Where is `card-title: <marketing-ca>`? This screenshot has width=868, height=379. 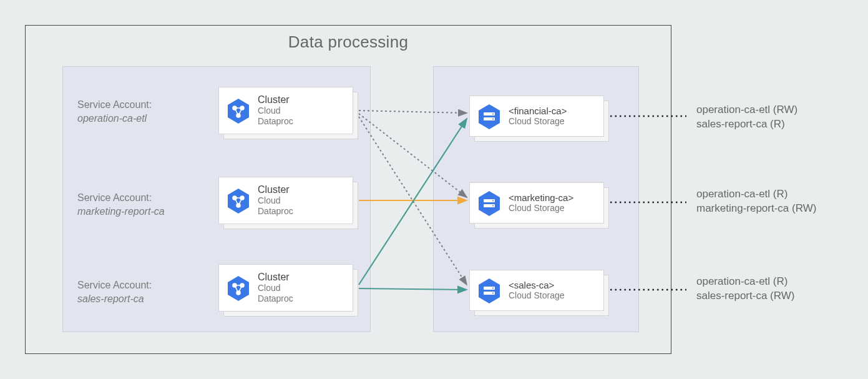
card-title: <marketing-ca> is located at coordinates (541, 197).